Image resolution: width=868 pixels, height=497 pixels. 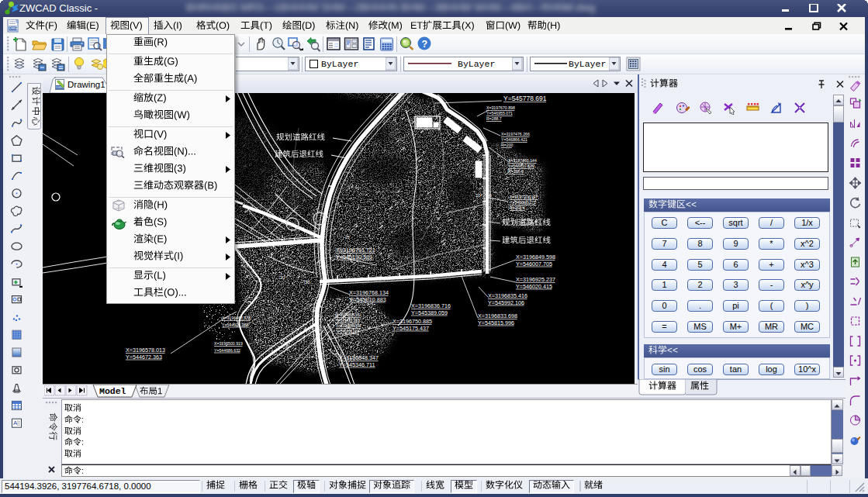 I want to click on svg-text: Y=546866.421, so click(x=514, y=140).